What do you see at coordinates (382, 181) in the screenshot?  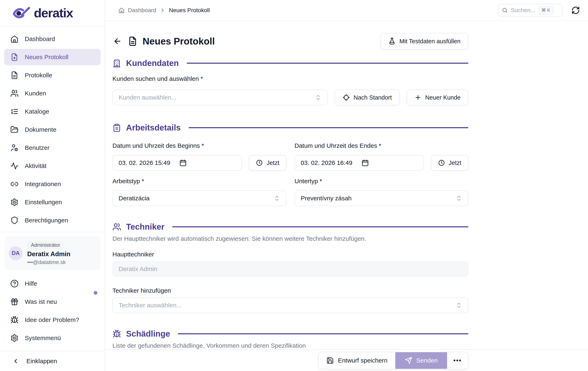 I see `subtype-label: Untertyp *` at bounding box center [382, 181].